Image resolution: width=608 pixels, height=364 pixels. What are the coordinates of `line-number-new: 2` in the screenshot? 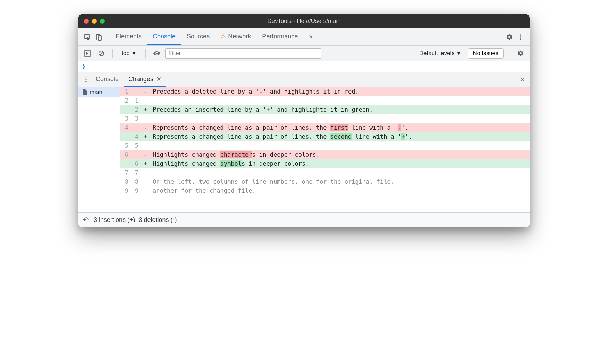 It's located at (136, 110).